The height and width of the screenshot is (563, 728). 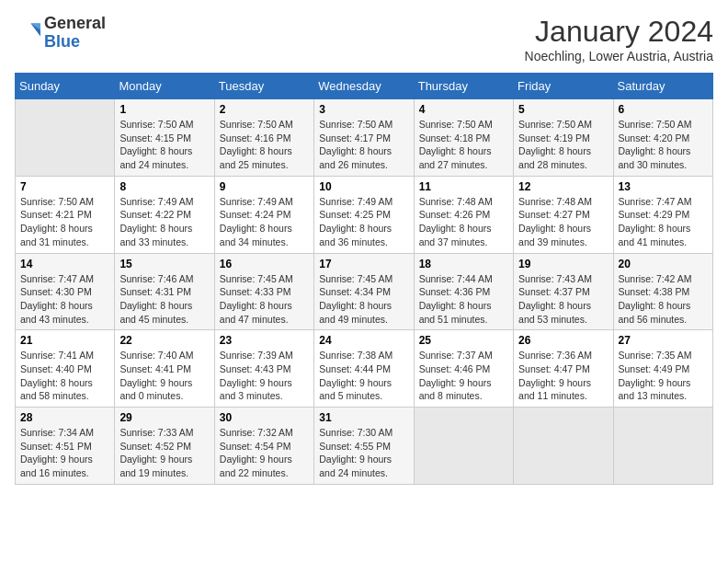 I want to click on day-number: 3, so click(x=364, y=109).